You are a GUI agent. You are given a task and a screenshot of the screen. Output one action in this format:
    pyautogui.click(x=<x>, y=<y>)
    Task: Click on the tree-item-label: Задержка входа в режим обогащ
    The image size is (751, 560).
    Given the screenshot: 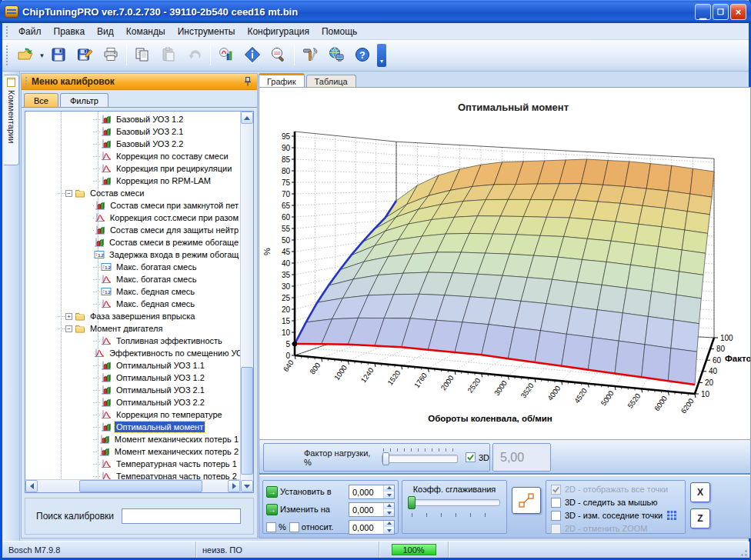 What is the action you would take?
    pyautogui.click(x=174, y=255)
    